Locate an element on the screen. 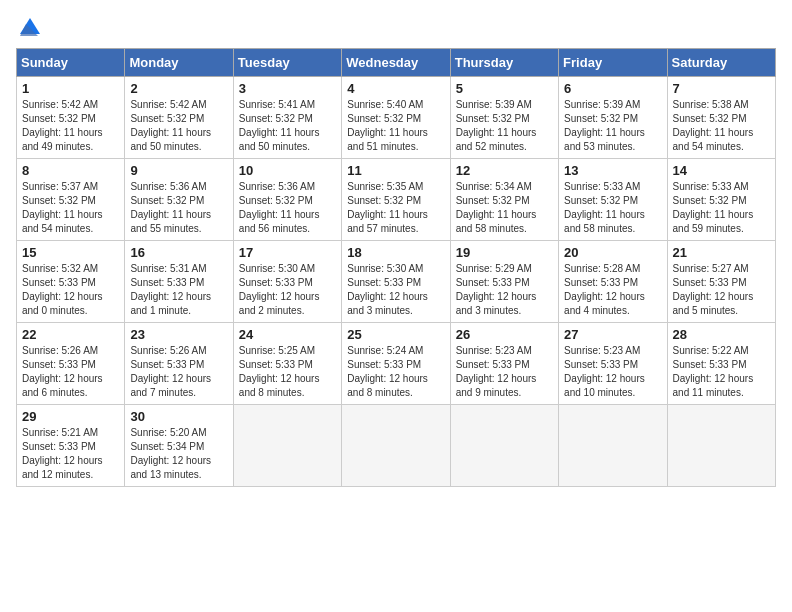 The height and width of the screenshot is (612, 792). day-number: 26 is located at coordinates (504, 334).